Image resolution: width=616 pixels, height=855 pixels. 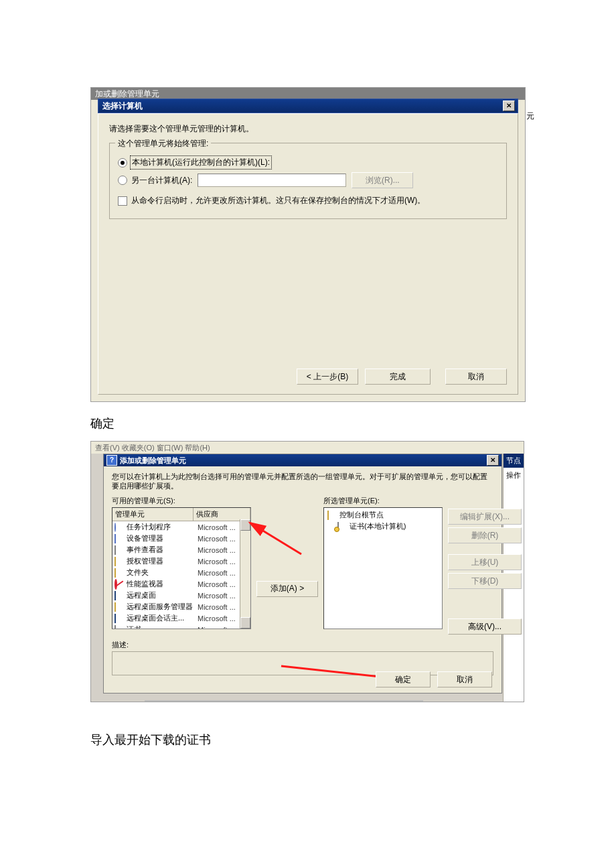 What do you see at coordinates (181, 627) in the screenshot?
I see `list-item: 证书Microsoft ...` at bounding box center [181, 627].